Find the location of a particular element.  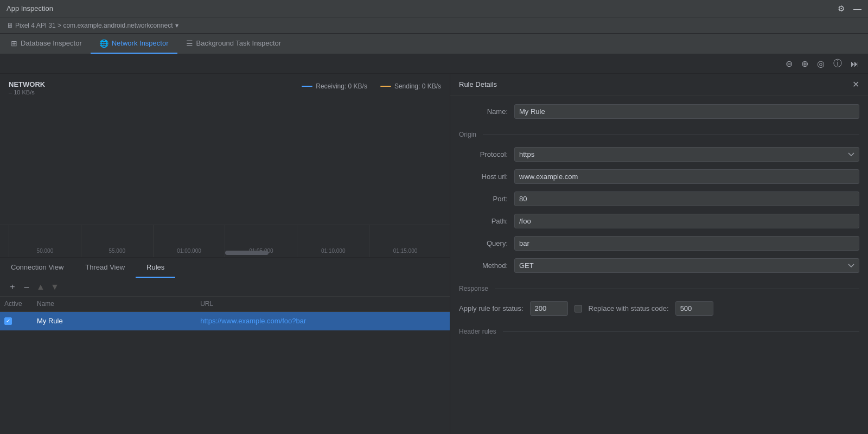

protocol-select: https http is located at coordinates (687, 154).